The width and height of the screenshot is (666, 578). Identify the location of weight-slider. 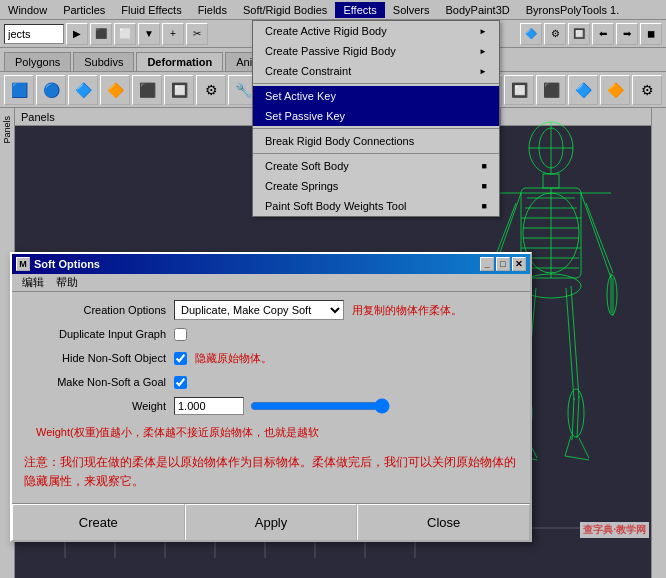
(320, 406).